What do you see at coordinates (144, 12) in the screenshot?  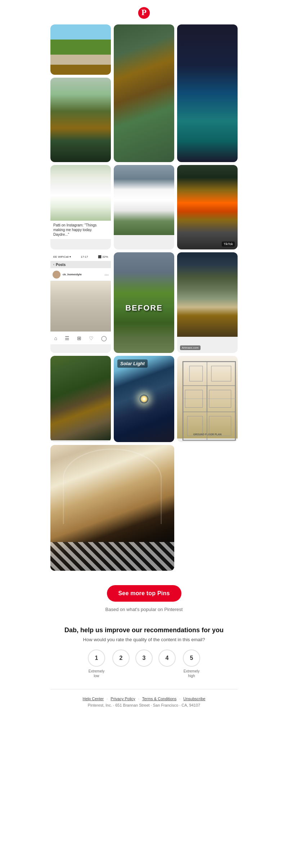 I see `page-header: P` at bounding box center [144, 12].